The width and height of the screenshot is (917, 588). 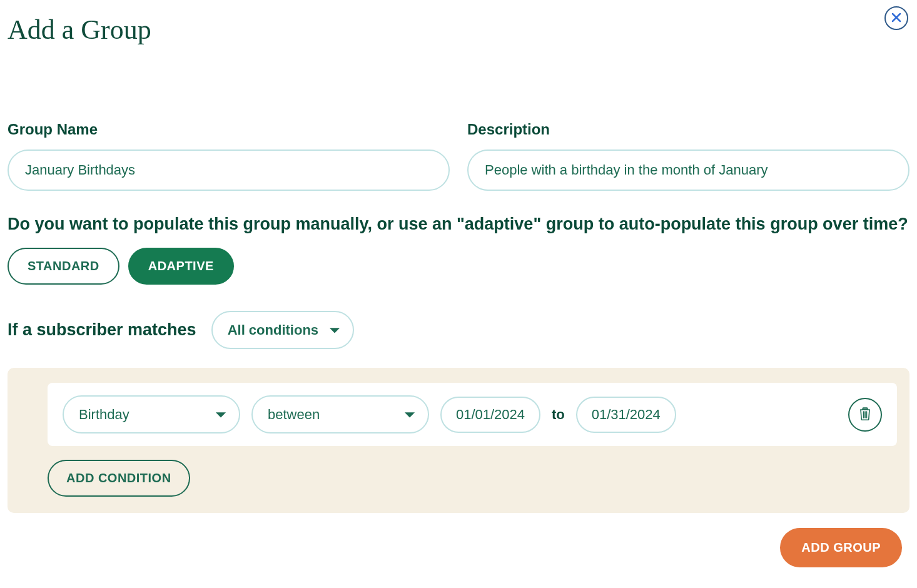 What do you see at coordinates (340, 414) in the screenshot?
I see `condition-operator-select: between` at bounding box center [340, 414].